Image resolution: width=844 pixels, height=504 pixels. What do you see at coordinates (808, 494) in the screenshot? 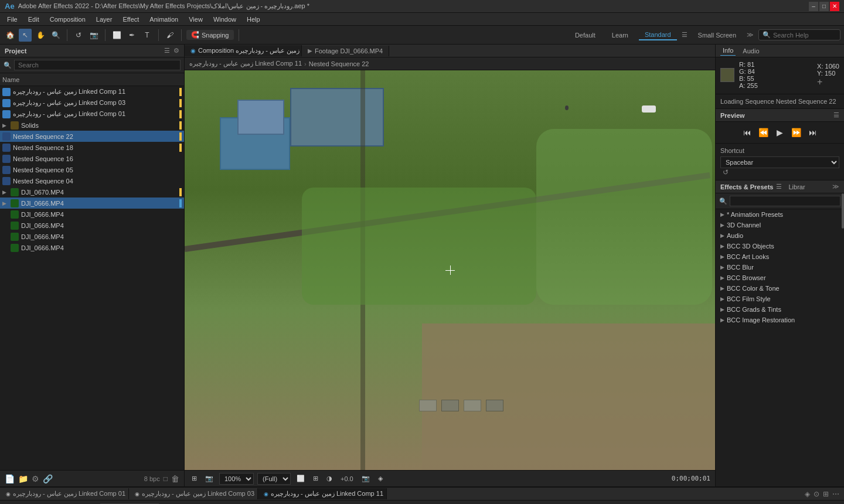
I see `tl-solo-icon: ◈` at bounding box center [808, 494].